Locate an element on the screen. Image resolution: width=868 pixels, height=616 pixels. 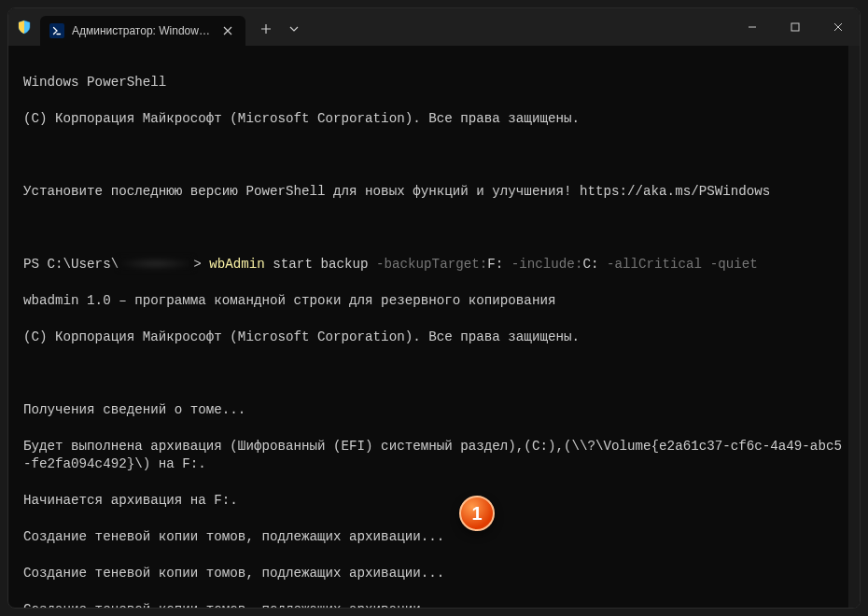
prompt-suffix: > is located at coordinates (202, 264).